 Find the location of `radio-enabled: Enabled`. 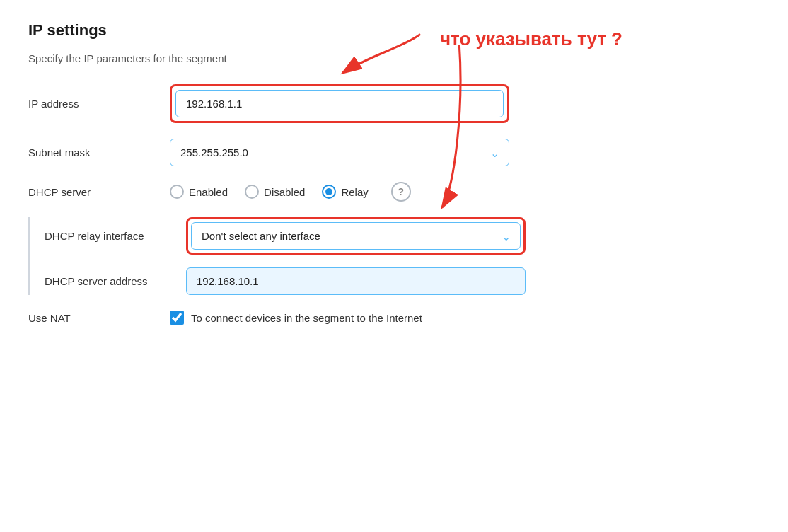

radio-enabled: Enabled is located at coordinates (199, 192).